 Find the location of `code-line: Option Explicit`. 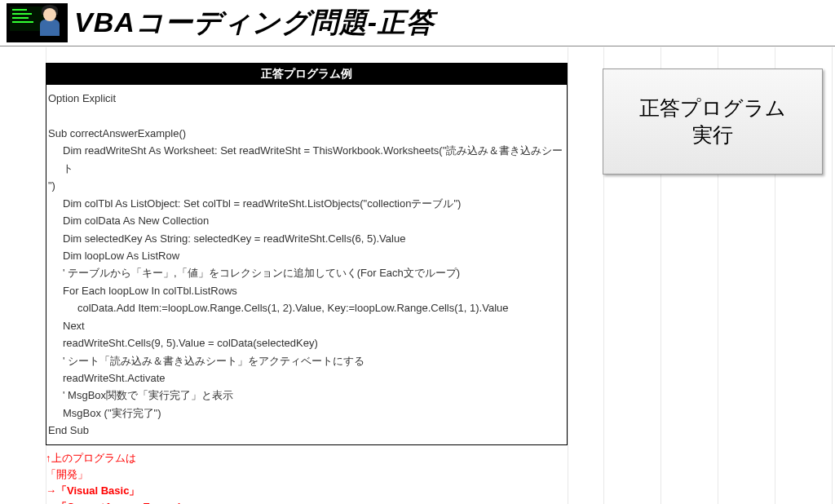

code-line: Option Explicit is located at coordinates (307, 98).